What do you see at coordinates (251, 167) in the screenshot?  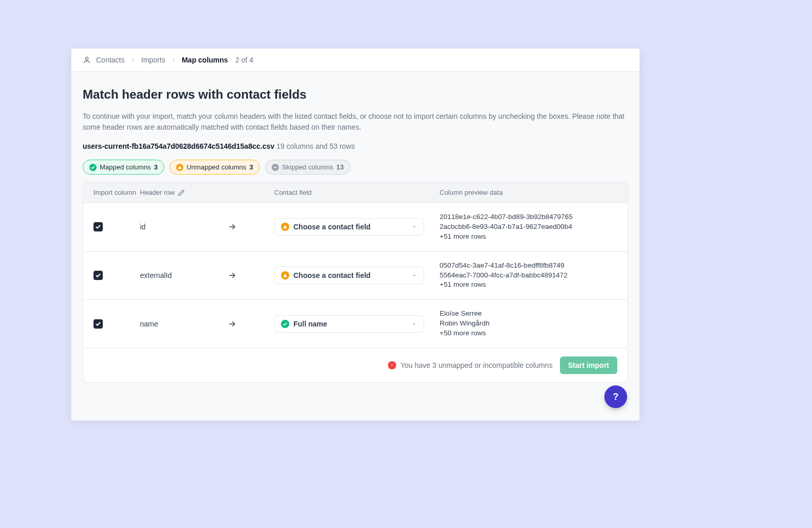 I see `chip-unmapped-count: 3` at bounding box center [251, 167].